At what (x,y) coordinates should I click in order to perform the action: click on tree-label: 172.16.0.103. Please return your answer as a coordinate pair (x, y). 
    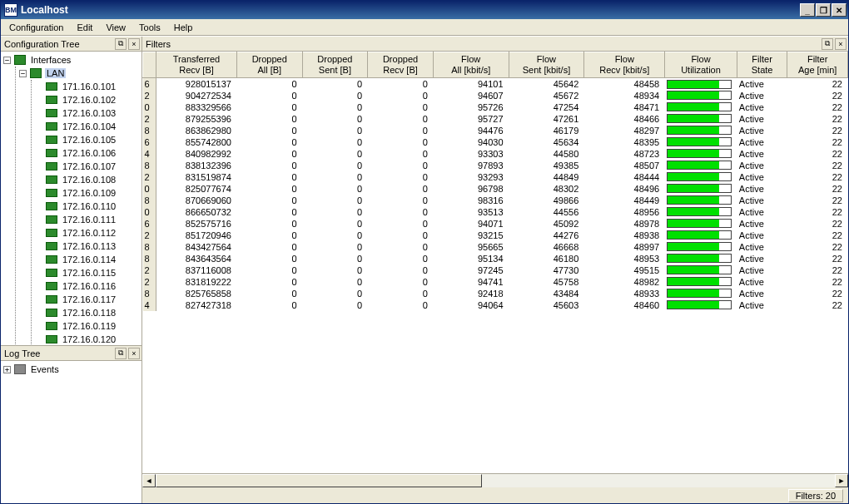
    Looking at the image, I should click on (89, 113).